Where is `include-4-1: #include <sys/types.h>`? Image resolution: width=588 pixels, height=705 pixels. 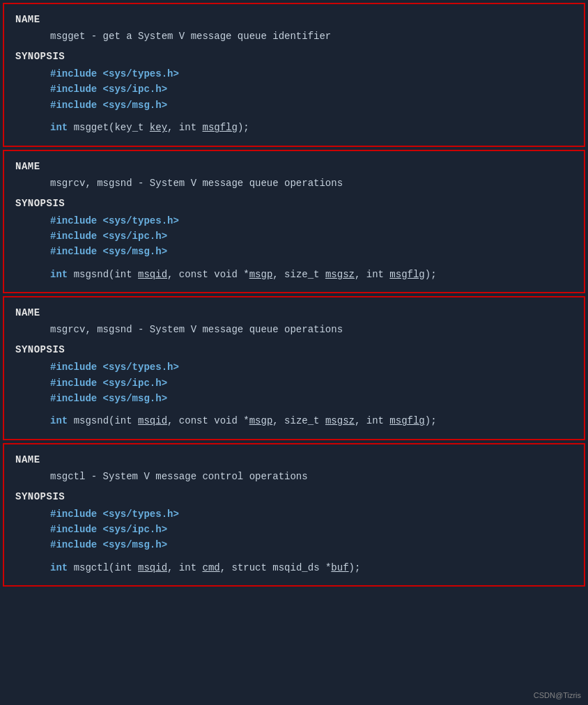
include-4-1: #include <sys/types.h> is located at coordinates (311, 514).